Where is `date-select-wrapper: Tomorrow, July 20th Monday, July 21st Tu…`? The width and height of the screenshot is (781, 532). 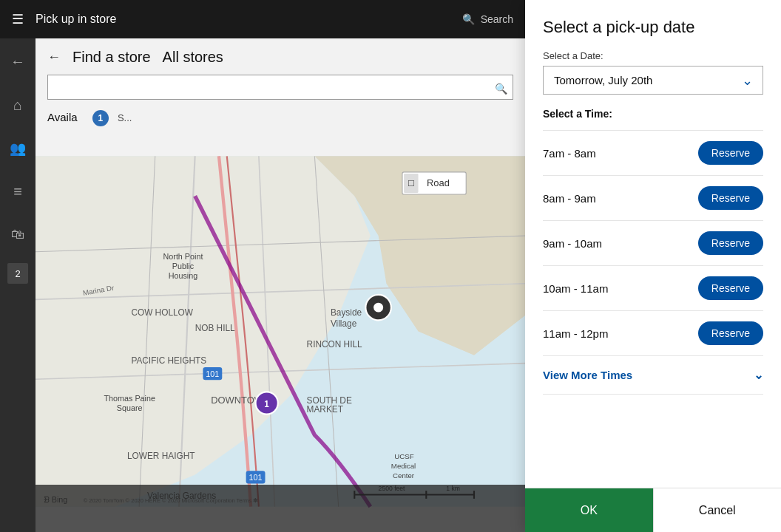 date-select-wrapper: Tomorrow, July 20th Monday, July 21st Tu… is located at coordinates (653, 80).